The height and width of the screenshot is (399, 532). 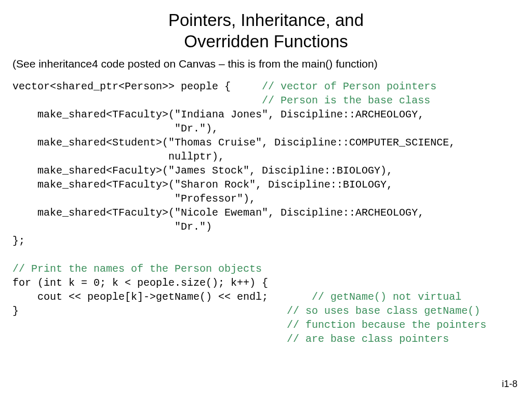 I want to click on code-line: make_shared<TFaculty>("Sharon Rock", Dis…, so click(x=203, y=185).